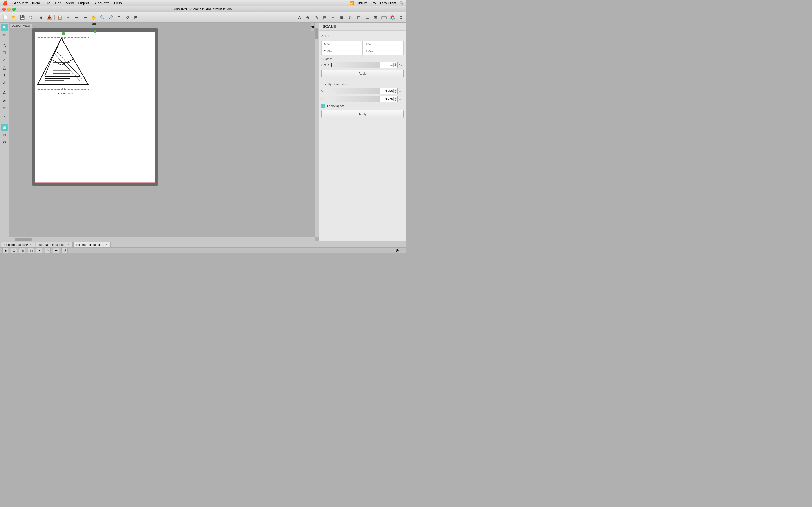  Describe the element at coordinates (92, 245) in the screenshot. I see `tab-cat-ear-2: cat_ear_circuit.stu... ✕` at that location.